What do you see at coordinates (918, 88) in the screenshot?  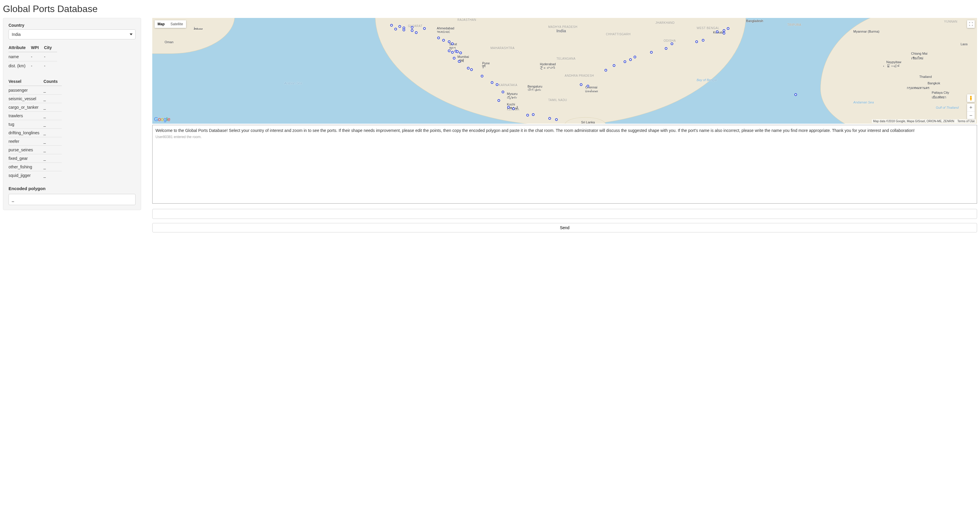 I see `map-label: กรุงเทพมหานคร` at bounding box center [918, 88].